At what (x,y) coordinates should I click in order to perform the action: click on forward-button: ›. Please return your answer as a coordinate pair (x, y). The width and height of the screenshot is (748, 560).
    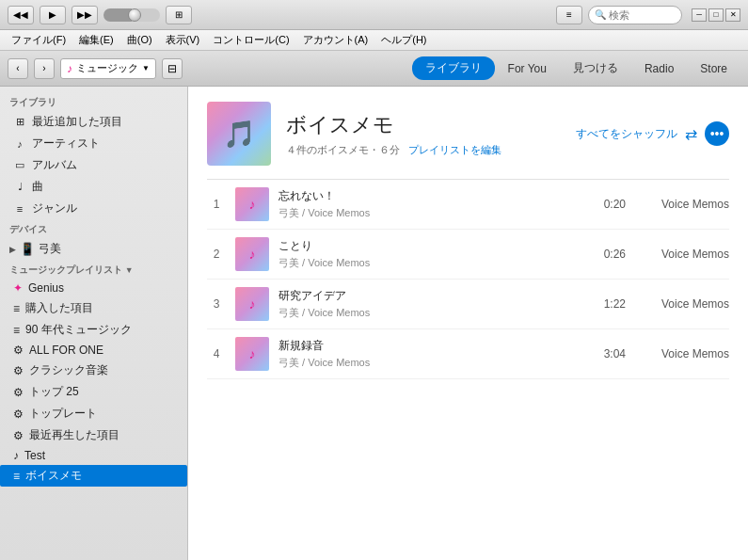
    Looking at the image, I should click on (44, 69).